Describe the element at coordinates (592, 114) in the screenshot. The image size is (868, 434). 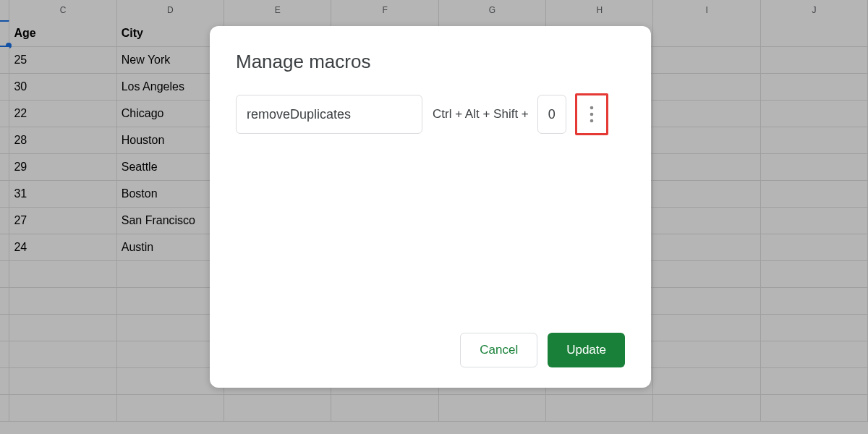
I see `macro-more-options-button` at that location.